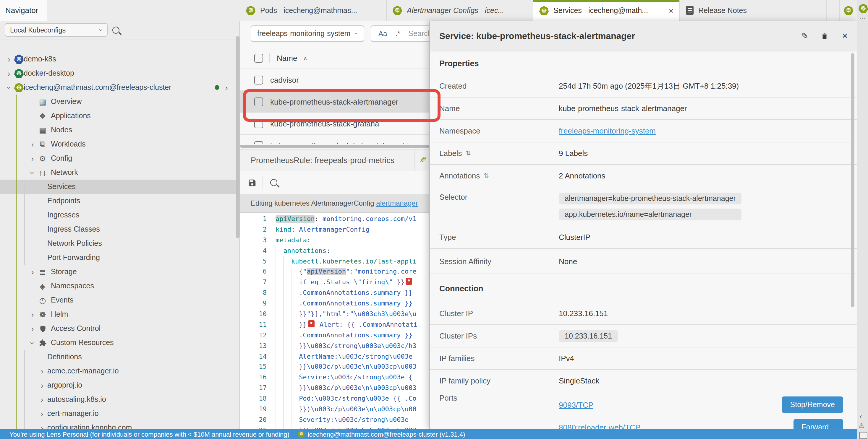  Describe the element at coordinates (75, 243) in the screenshot. I see `sidebar-item-label: Network Policies` at that location.